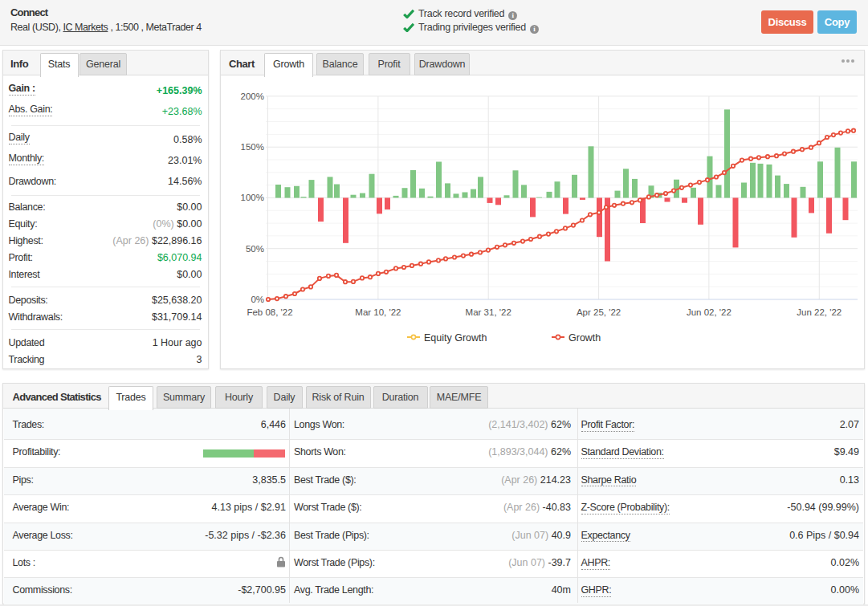 Image resolution: width=868 pixels, height=606 pixels. I want to click on svg-text: 0%, so click(257, 299).